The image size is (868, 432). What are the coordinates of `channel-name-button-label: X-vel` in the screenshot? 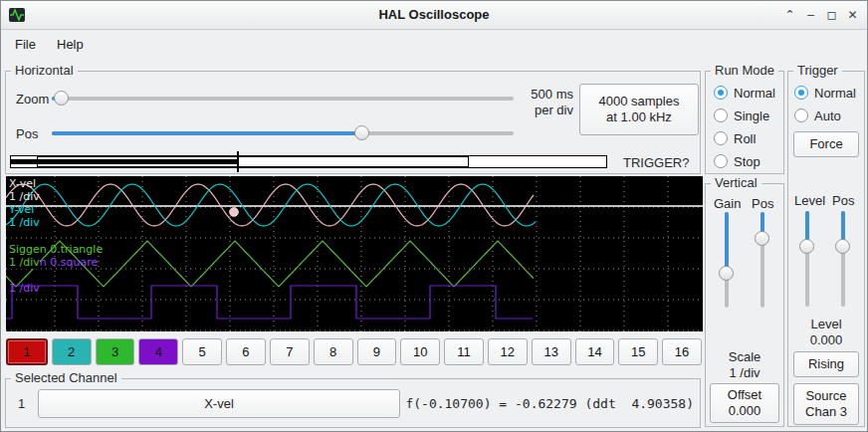 It's located at (219, 404).